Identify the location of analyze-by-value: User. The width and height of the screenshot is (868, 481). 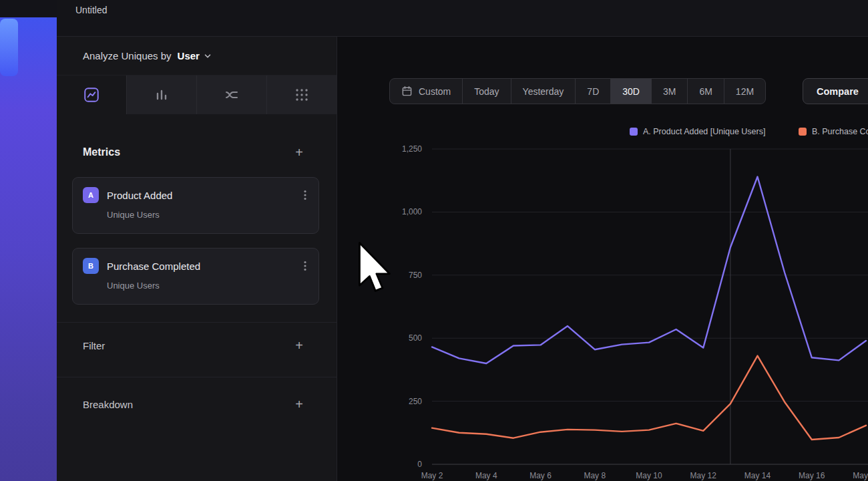
(188, 56).